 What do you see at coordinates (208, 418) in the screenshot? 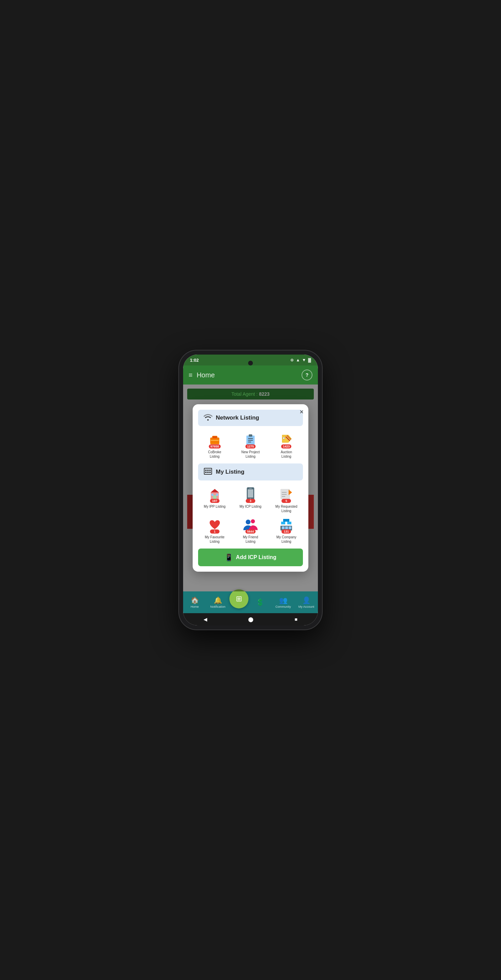
I see `wifi-icon` at bounding box center [208, 418].